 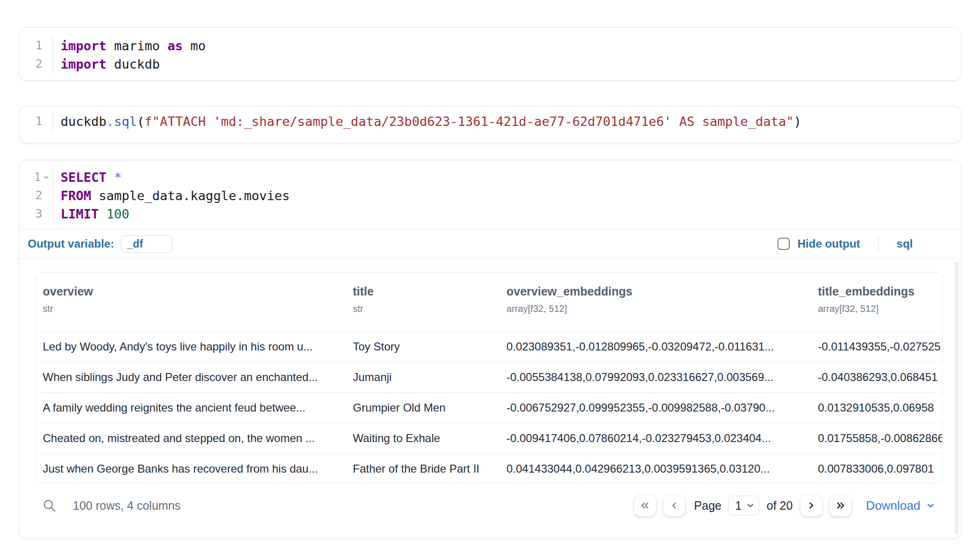 What do you see at coordinates (490, 121) in the screenshot?
I see `code-editor: 1 duckdb.sql(f"ATTACH 'md:_share/sample_…` at bounding box center [490, 121].